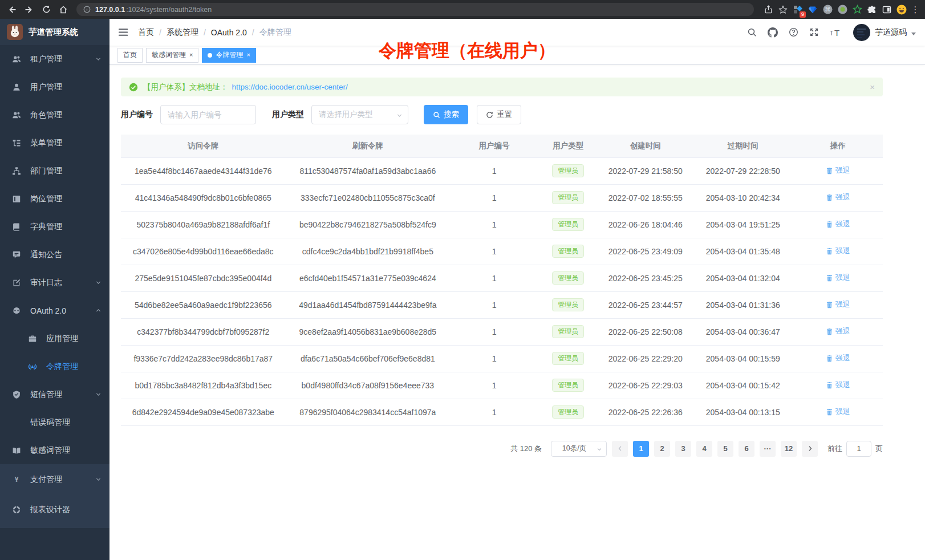 The height and width of the screenshot is (560, 925). Describe the element at coordinates (810, 449) in the screenshot. I see `next-page-button` at that location.